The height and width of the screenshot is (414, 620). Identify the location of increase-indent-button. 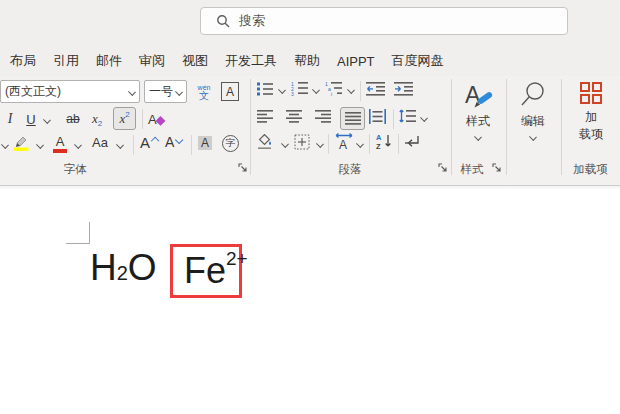
(404, 89).